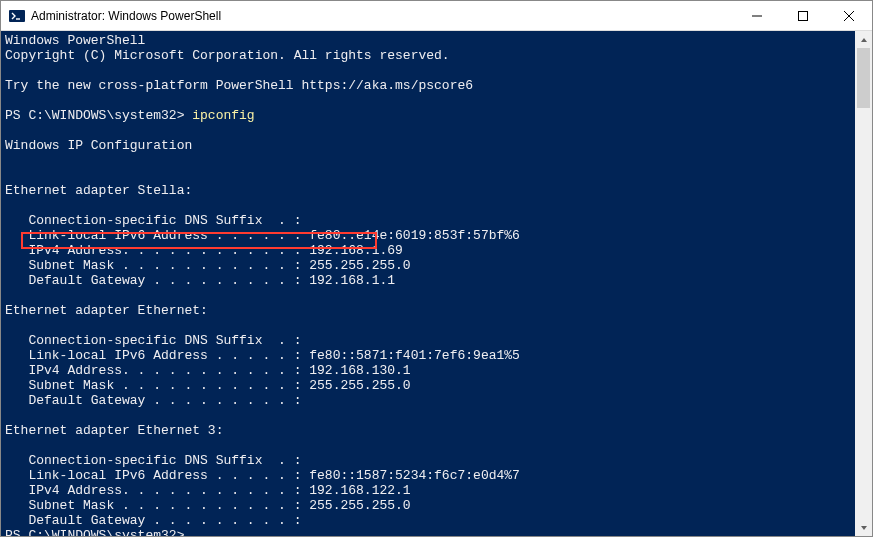  What do you see at coordinates (98, 116) in the screenshot?
I see `prompt-prefix: PS C:\WINDOWS\system32>` at bounding box center [98, 116].